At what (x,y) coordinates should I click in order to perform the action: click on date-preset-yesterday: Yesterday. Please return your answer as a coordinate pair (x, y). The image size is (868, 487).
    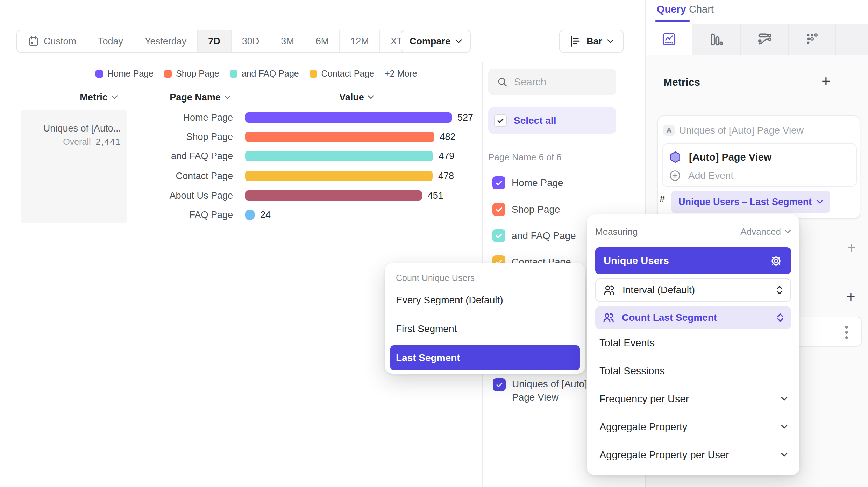
    Looking at the image, I should click on (166, 41).